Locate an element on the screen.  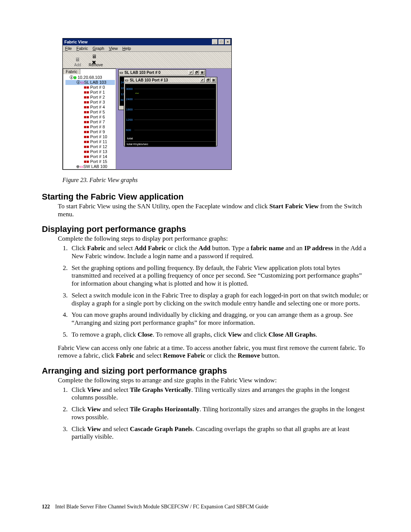
window-title: Fabric View is located at coordinates (138, 42).